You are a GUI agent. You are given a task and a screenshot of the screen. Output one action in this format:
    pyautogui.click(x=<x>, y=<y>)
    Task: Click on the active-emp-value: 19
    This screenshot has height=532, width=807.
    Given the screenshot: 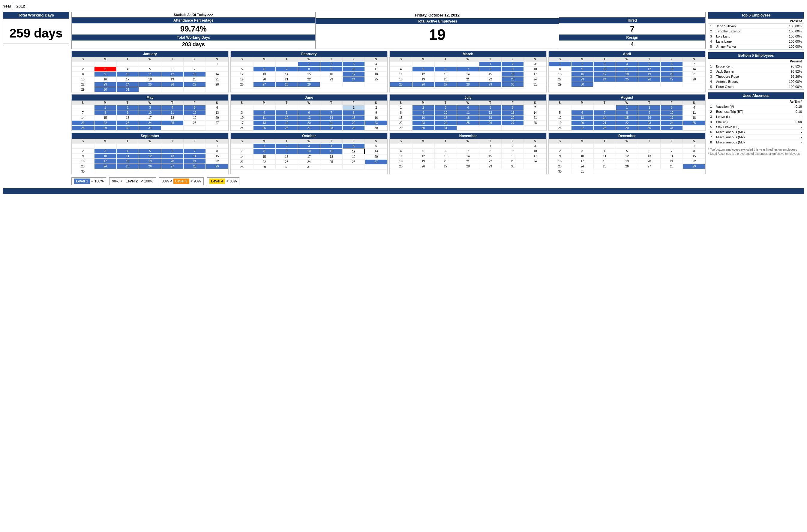 What is the action you would take?
    pyautogui.click(x=437, y=35)
    